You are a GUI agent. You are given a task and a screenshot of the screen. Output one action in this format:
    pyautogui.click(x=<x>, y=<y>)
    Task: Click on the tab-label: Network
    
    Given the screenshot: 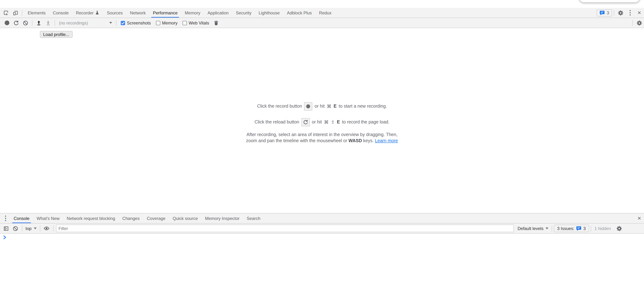 What is the action you would take?
    pyautogui.click(x=138, y=13)
    